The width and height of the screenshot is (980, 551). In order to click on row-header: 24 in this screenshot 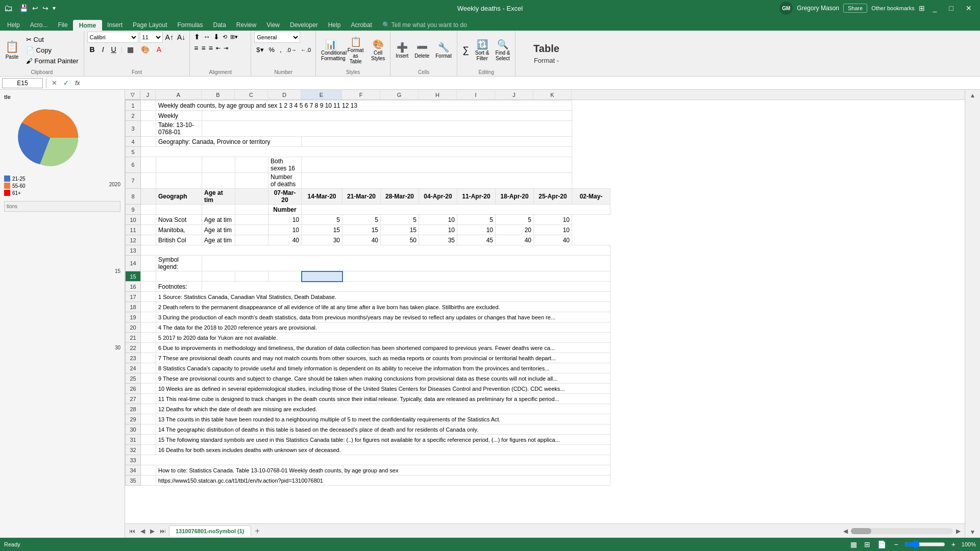, I will do `click(133, 368)`.